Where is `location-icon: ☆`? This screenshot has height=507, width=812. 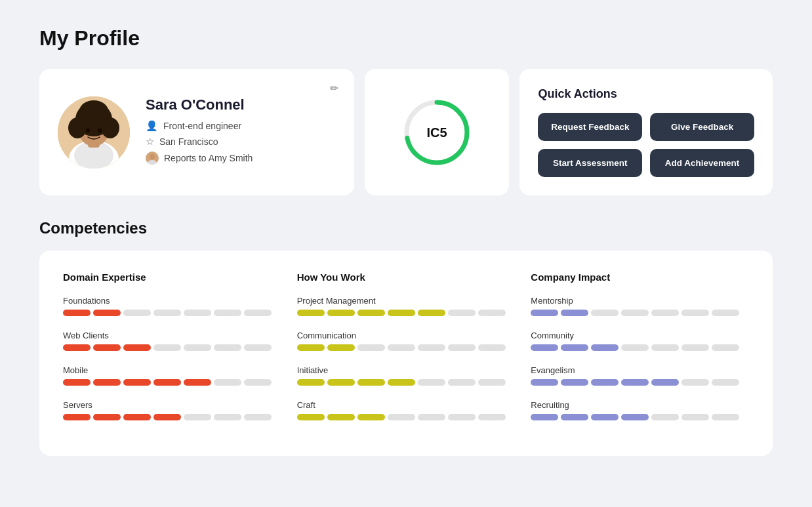
location-icon: ☆ is located at coordinates (150, 142).